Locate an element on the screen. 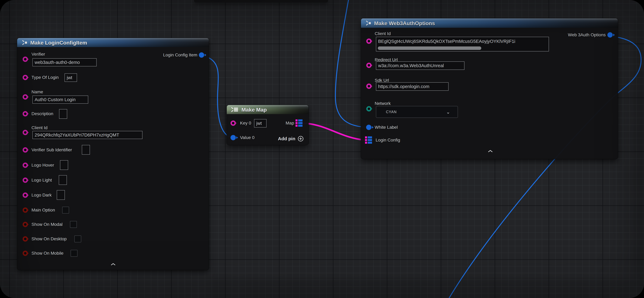 The height and width of the screenshot is (298, 644). main-option-checkbox is located at coordinates (66, 210).